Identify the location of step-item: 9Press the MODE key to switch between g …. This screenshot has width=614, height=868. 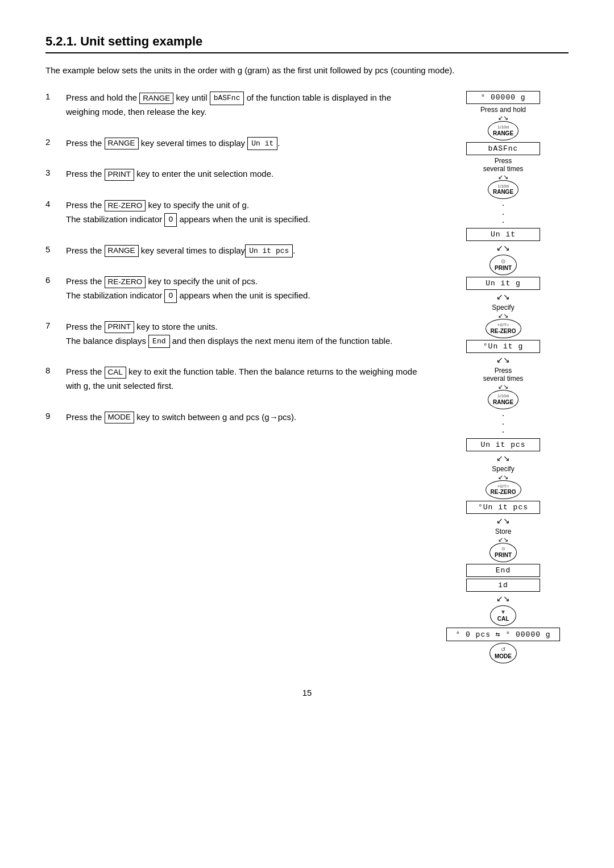
(233, 417).